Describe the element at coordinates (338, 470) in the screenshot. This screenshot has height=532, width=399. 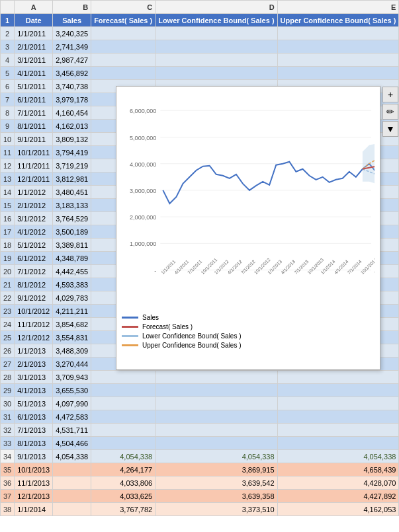
I see `cell-e: 4,658,439` at that location.